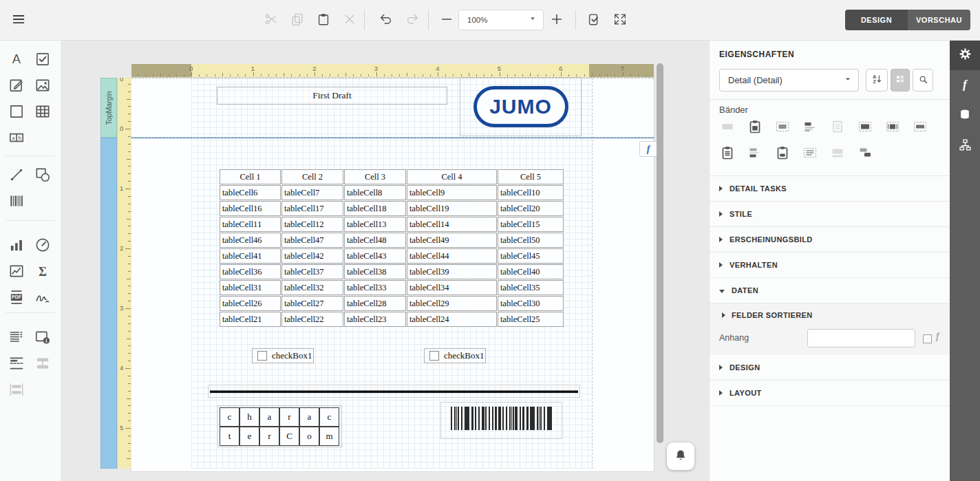 The width and height of the screenshot is (980, 481). What do you see at coordinates (270, 436) in the screenshot?
I see `comb-cell: r` at bounding box center [270, 436].